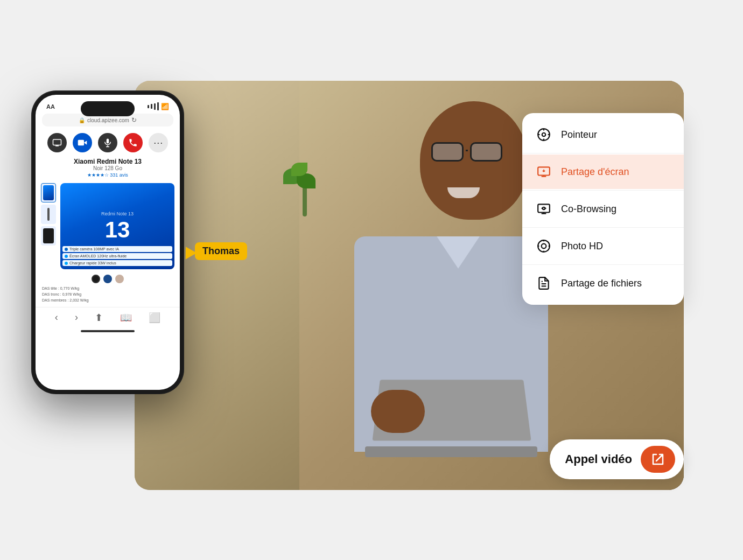 Image resolution: width=743 pixels, height=560 pixels. I want to click on menu-item-pointeur: Pointeur, so click(603, 135).